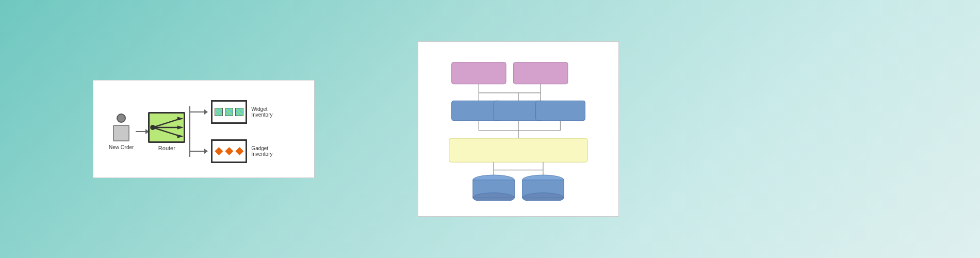 Image resolution: width=980 pixels, height=258 pixels. What do you see at coordinates (121, 148) in the screenshot?
I see `new-order-label: New Order` at bounding box center [121, 148].